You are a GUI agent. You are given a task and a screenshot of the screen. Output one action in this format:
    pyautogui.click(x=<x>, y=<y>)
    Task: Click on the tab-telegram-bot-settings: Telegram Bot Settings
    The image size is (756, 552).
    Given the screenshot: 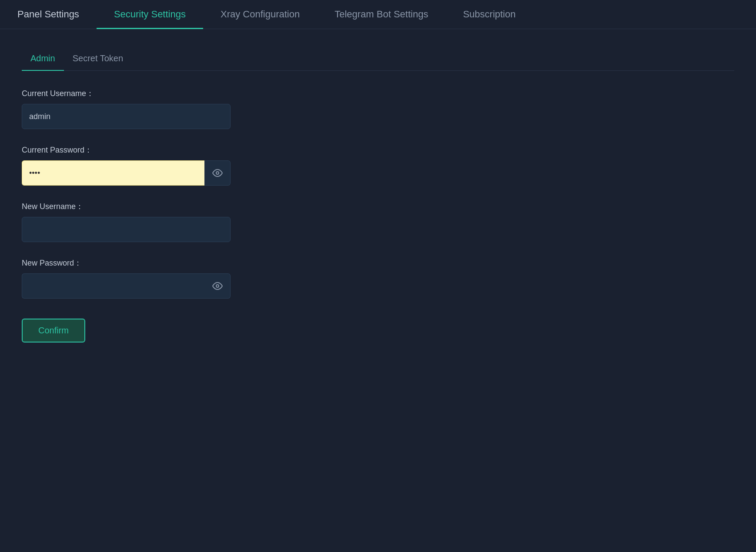 What is the action you would take?
    pyautogui.click(x=381, y=14)
    